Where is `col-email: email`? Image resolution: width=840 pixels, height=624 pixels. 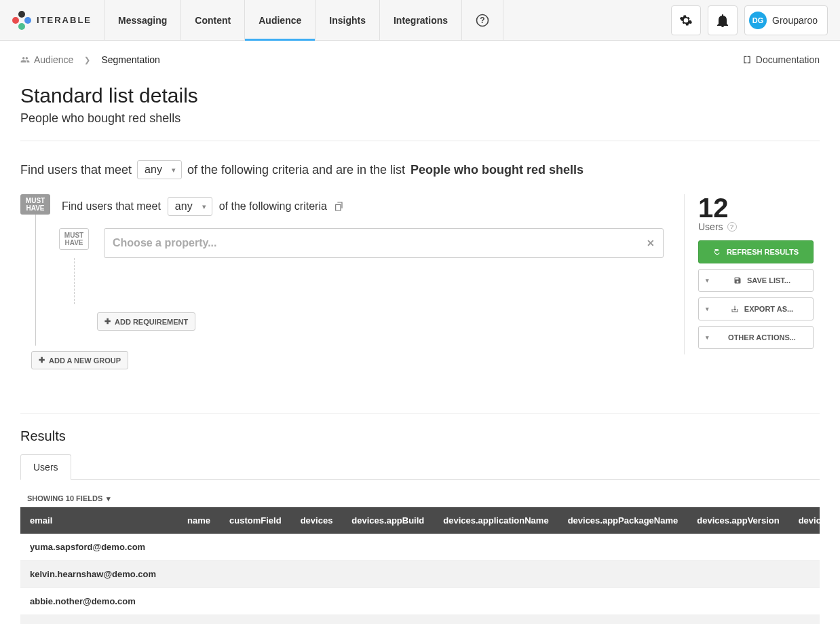
col-email: email is located at coordinates (99, 520).